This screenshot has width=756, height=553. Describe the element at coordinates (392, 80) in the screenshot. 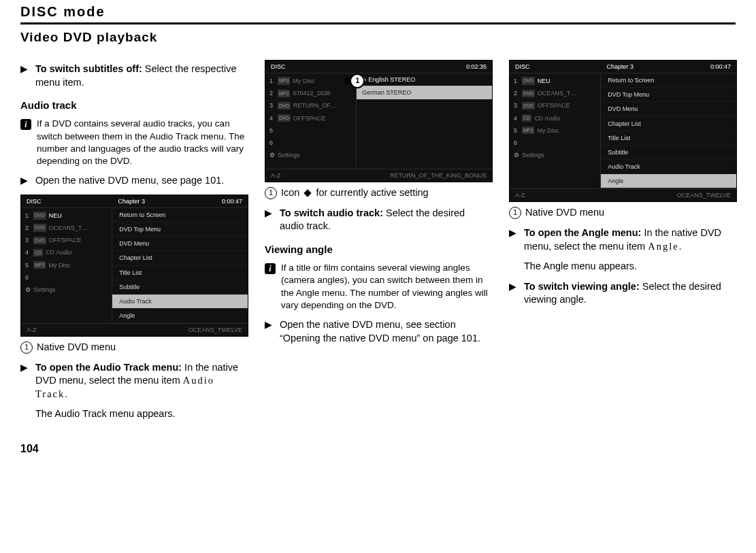

I see `ss-audio-current-text: English STEREO` at that location.